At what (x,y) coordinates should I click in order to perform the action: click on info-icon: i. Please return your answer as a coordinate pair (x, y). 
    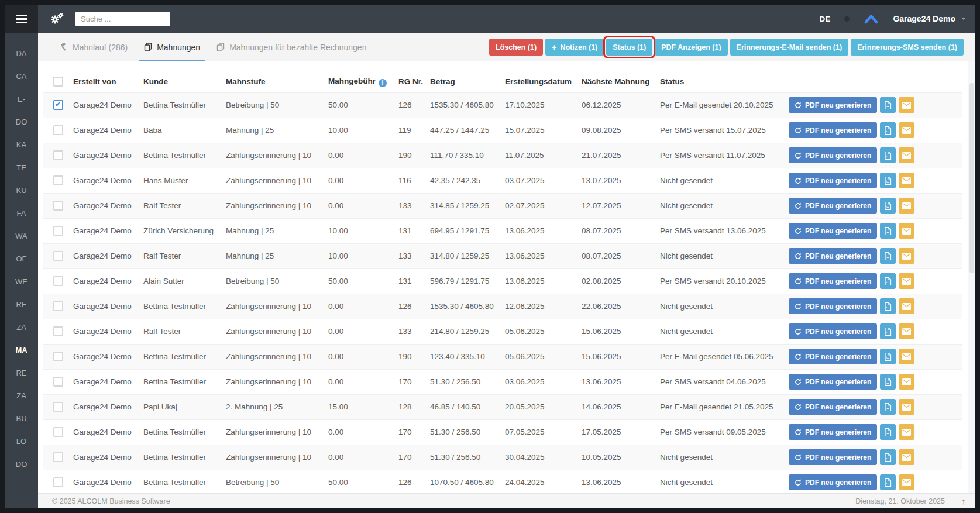
    Looking at the image, I should click on (383, 83).